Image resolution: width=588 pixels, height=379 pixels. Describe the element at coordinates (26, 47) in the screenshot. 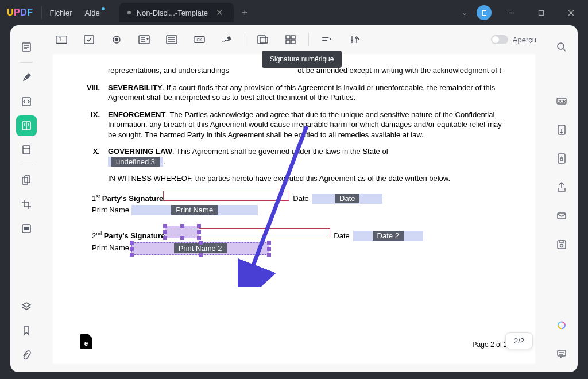

I see `reader-mode-icon` at that location.